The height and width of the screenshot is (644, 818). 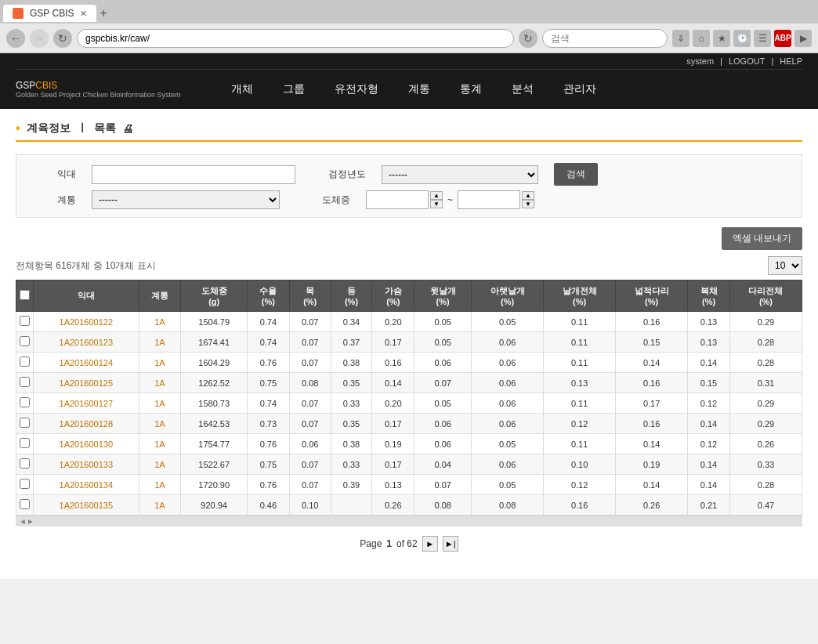 I want to click on system-link: system, so click(x=700, y=61).